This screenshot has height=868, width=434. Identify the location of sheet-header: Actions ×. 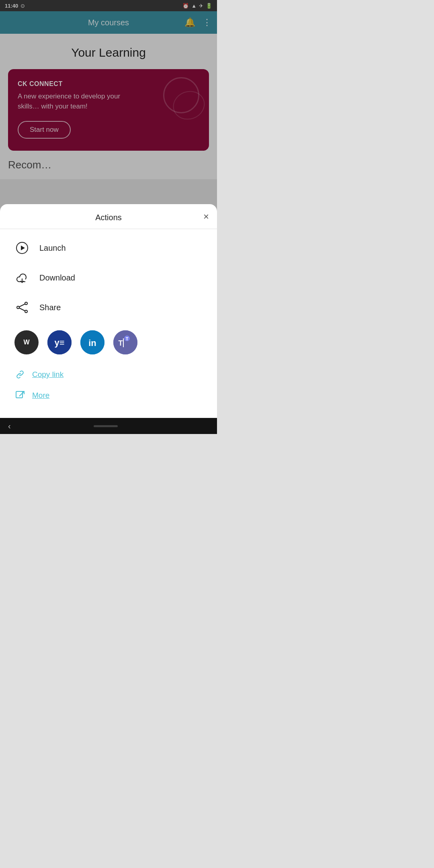
(108, 217).